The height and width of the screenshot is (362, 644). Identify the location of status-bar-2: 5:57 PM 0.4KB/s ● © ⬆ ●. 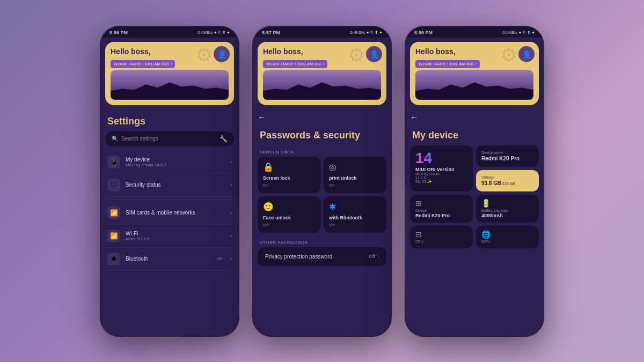
(322, 32).